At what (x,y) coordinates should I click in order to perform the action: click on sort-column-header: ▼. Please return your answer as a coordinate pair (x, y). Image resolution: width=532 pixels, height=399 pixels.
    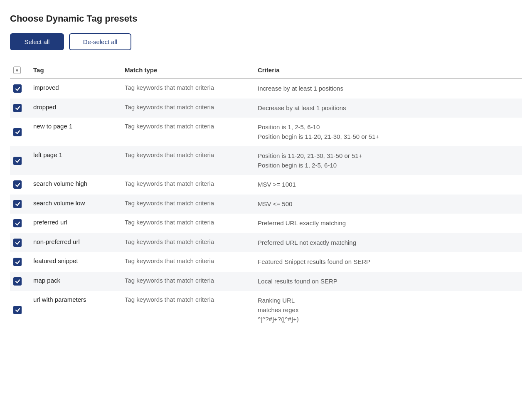
    Looking at the image, I should click on (19, 70).